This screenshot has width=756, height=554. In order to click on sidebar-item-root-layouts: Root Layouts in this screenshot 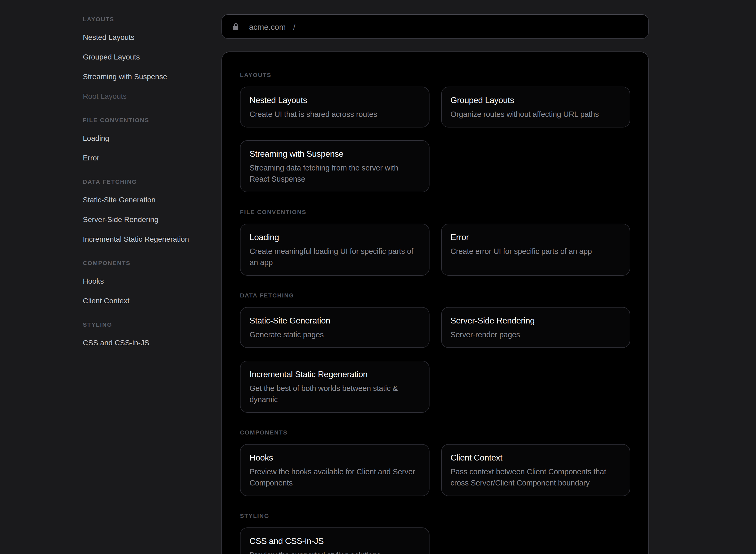, I will do `click(146, 96)`.